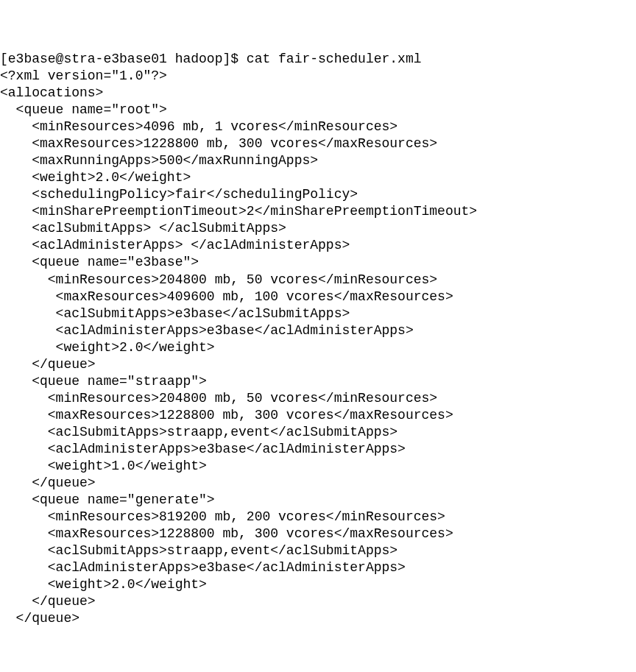  What do you see at coordinates (84, 76) in the screenshot?
I see `line: <?xml version="1.0"?>` at bounding box center [84, 76].